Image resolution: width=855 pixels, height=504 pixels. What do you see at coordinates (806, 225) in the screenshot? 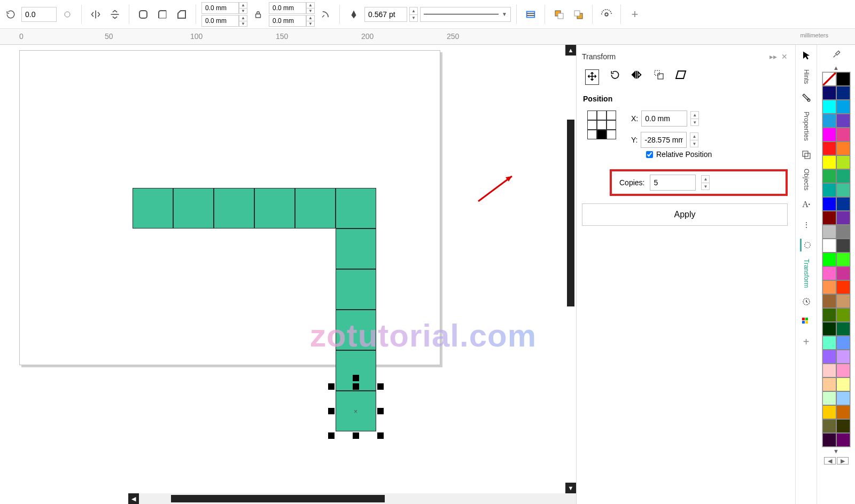
I see `more-icon: ⋮` at bounding box center [806, 225].